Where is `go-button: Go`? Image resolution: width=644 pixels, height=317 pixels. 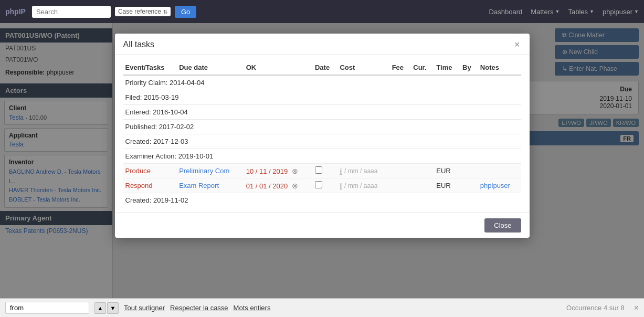 go-button: Go is located at coordinates (186, 12).